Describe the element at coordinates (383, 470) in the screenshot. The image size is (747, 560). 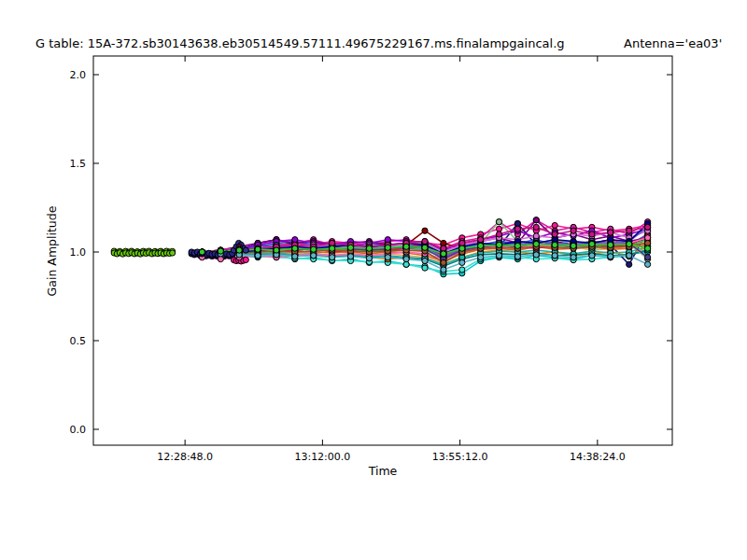
I see `x-axis-label: Time` at that location.